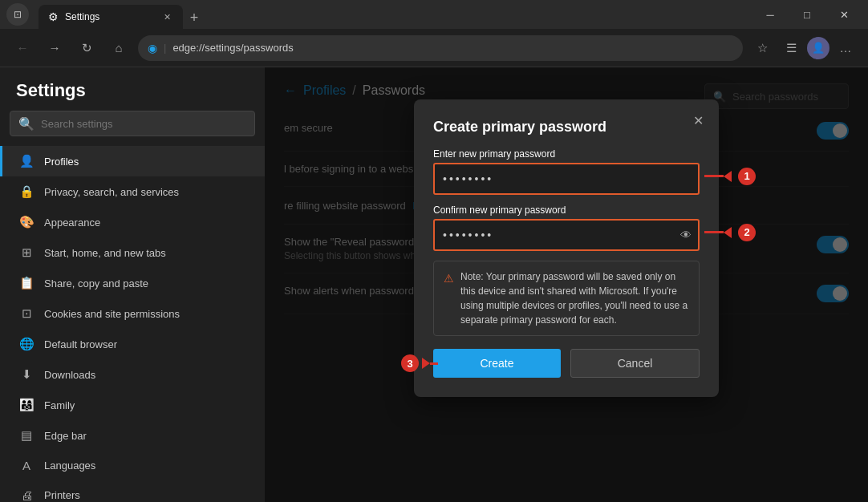 The width and height of the screenshot is (868, 502). I want to click on note-text: Note: Your primary password will be save…, so click(574, 298).